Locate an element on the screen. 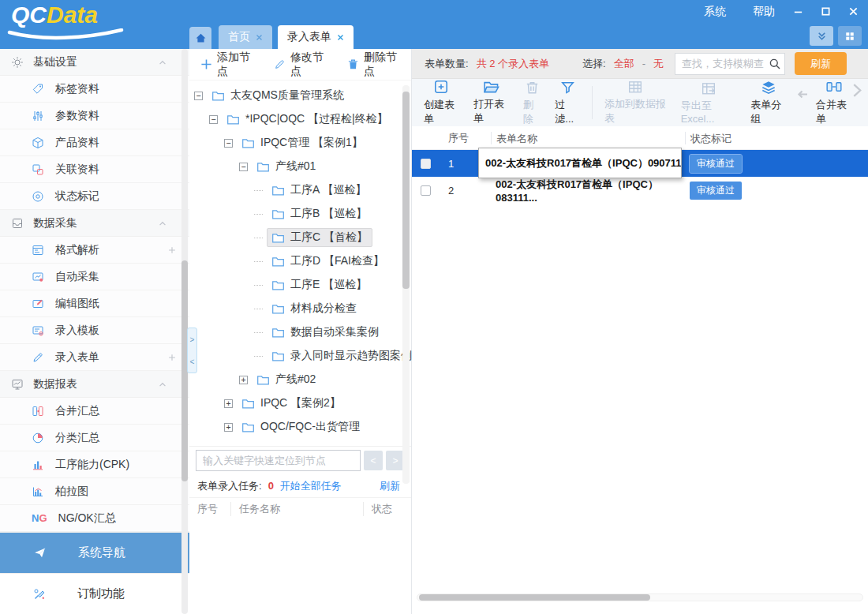 This screenshot has width=868, height=614. tree-node: −IPQC管理 【案例1】 is located at coordinates (300, 143).